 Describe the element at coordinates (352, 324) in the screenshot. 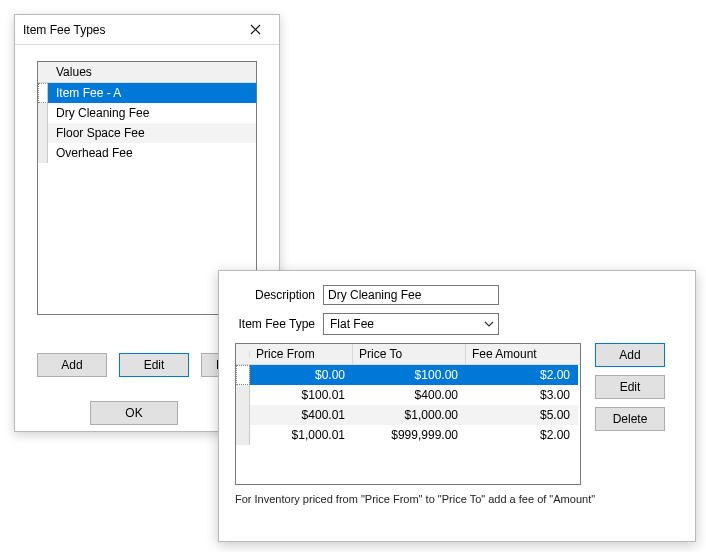

I see `combo-value: Flat Fee` at that location.